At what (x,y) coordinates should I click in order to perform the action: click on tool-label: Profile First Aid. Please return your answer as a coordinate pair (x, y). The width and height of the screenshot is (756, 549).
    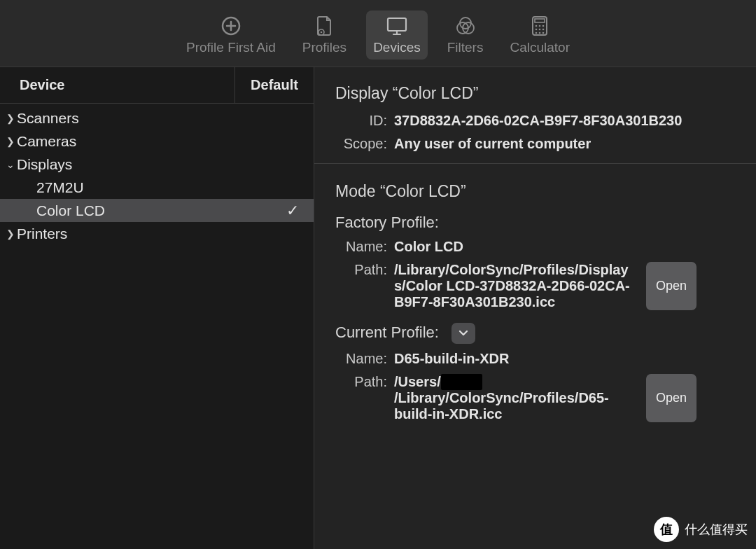
    Looking at the image, I should click on (231, 48).